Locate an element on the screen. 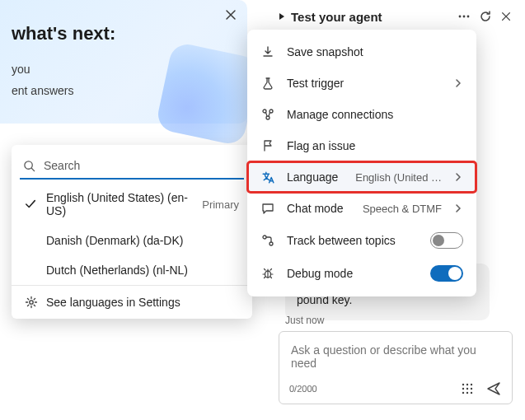 This screenshot has width=525, height=420. ctx-value: Speech & DTMF is located at coordinates (402, 209).